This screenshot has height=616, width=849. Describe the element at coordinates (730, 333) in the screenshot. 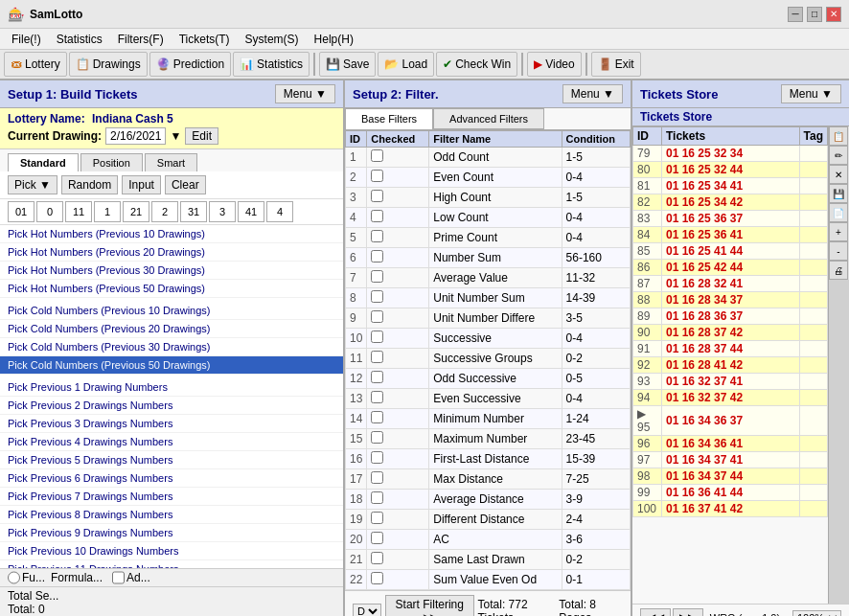

I see `ticket-row: 90 01 16 28 37 42` at that location.